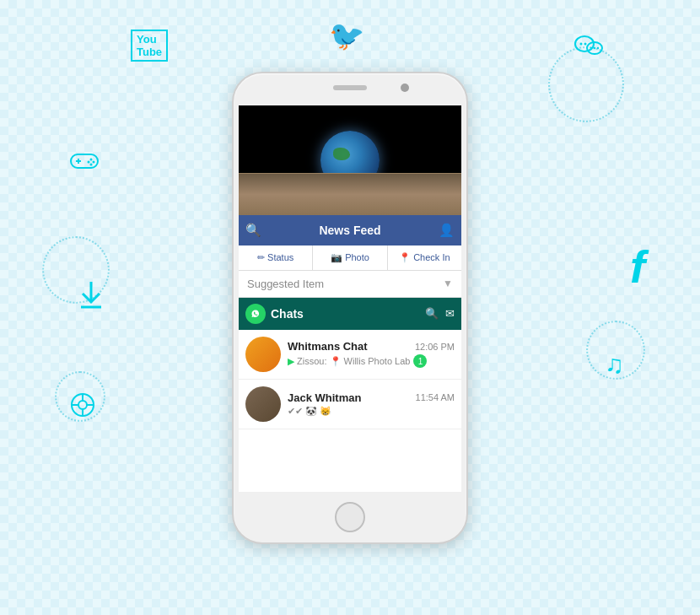 This screenshot has width=700, height=615. What do you see at coordinates (276, 258) in the screenshot?
I see `fb-tab-status: ✏ Status` at bounding box center [276, 258].